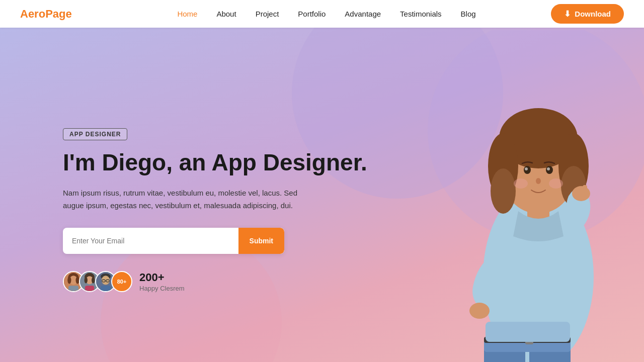 This screenshot has height=362, width=644. I want to click on nav-link-project: Project, so click(268, 14).